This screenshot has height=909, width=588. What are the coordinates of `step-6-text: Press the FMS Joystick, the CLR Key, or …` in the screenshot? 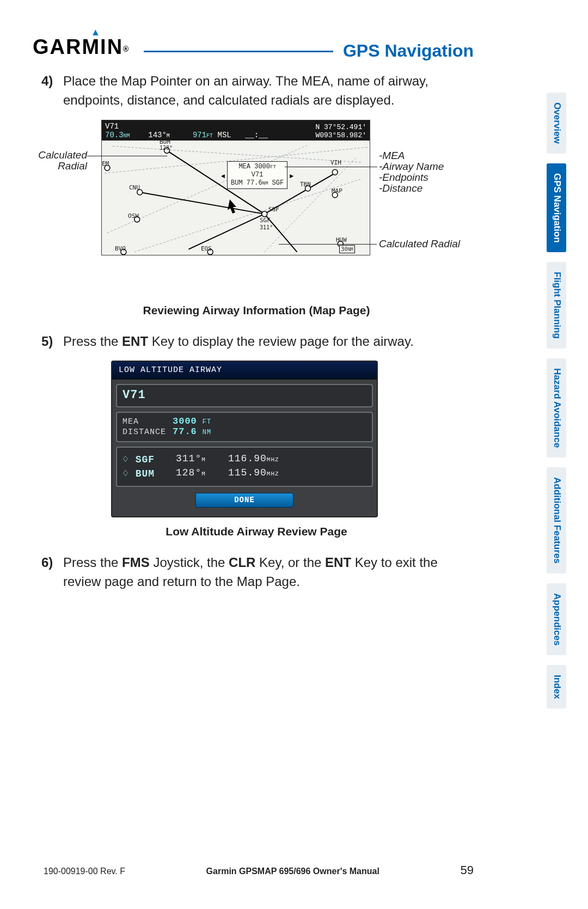 It's located at (267, 572).